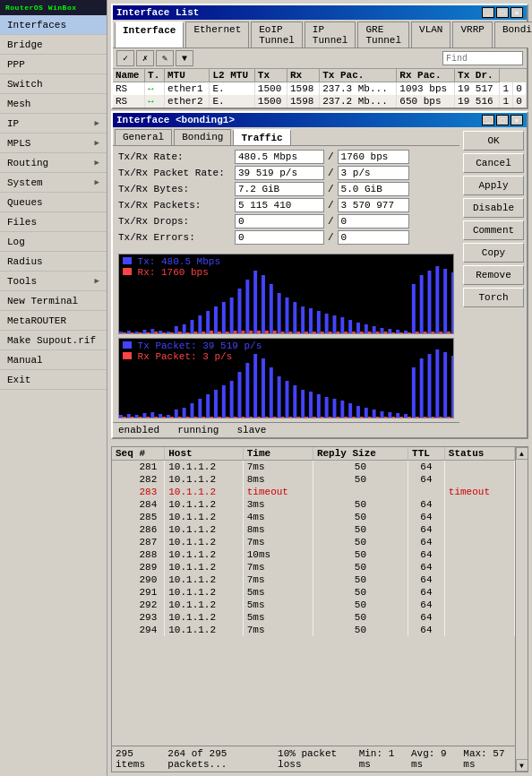 This screenshot has height=776, width=532. What do you see at coordinates (313, 492) in the screenshot?
I see `ping-row: 283 10.1.1.2 timeout timeout` at bounding box center [313, 492].